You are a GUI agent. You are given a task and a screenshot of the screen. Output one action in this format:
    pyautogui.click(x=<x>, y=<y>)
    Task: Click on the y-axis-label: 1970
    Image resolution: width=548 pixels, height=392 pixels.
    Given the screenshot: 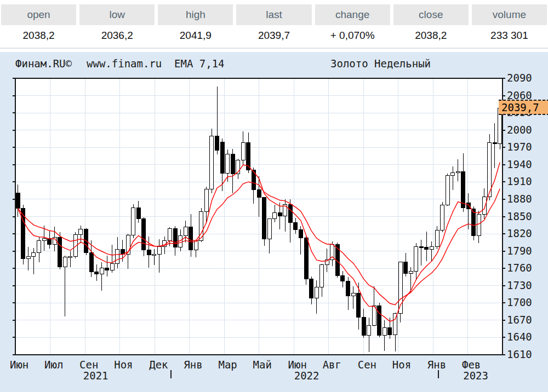 What is the action you would take?
    pyautogui.click(x=520, y=147)
    